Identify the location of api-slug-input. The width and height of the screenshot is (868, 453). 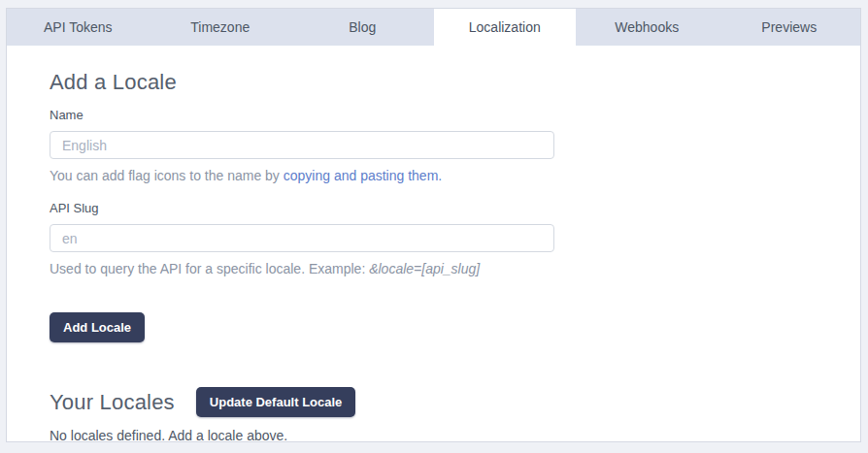
(302, 239).